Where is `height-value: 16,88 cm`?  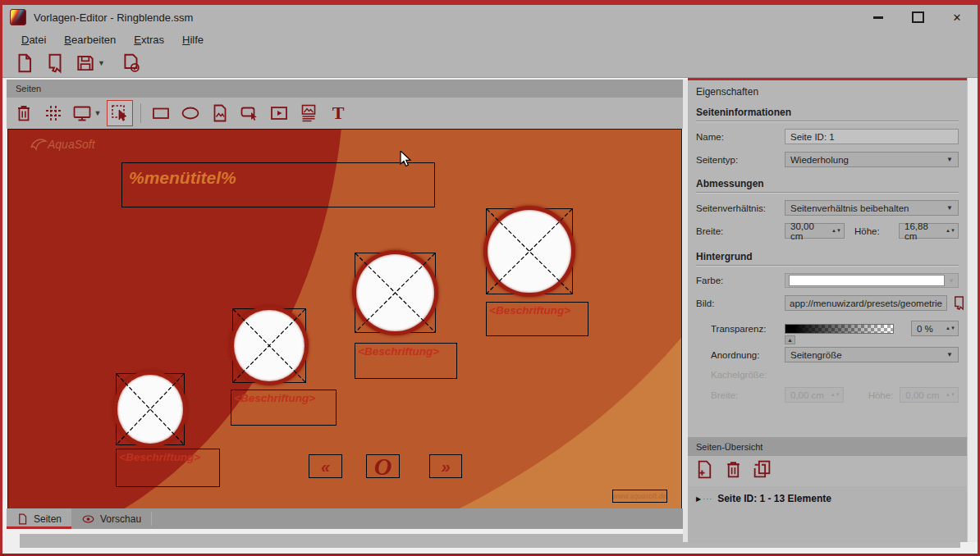
height-value: 16,88 cm is located at coordinates (923, 231).